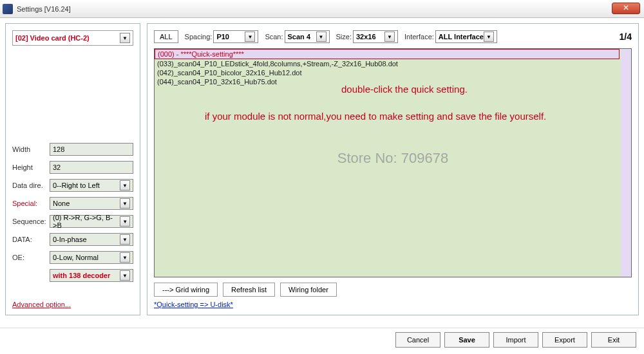 The image size is (644, 354). Describe the element at coordinates (44, 9) in the screenshot. I see `window-title: Settings [V16.24]` at that location.